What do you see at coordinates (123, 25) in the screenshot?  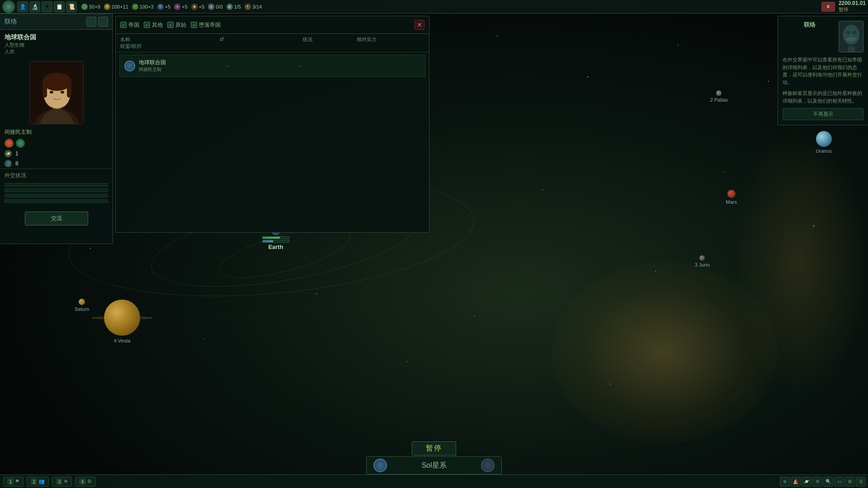 I see `checkmark-empire: ✓` at bounding box center [123, 25].